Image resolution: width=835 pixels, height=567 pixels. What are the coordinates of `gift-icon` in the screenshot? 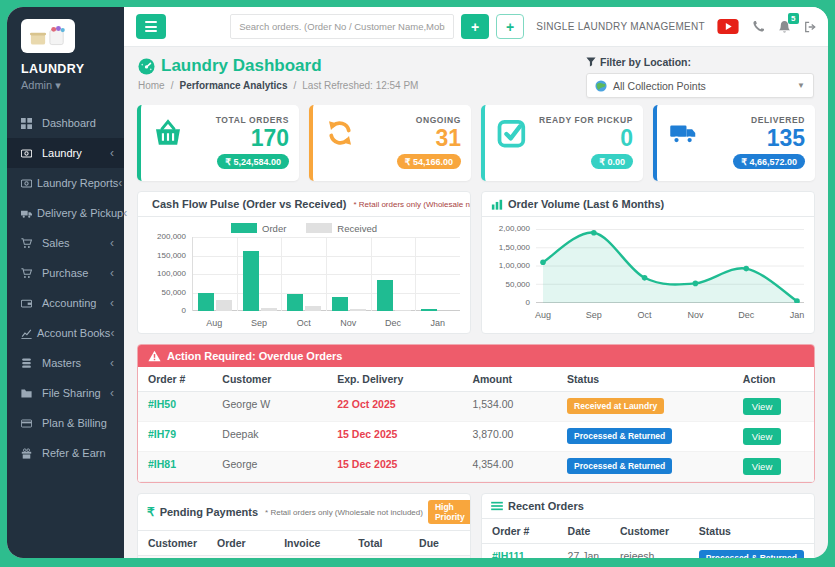 It's located at (29, 454).